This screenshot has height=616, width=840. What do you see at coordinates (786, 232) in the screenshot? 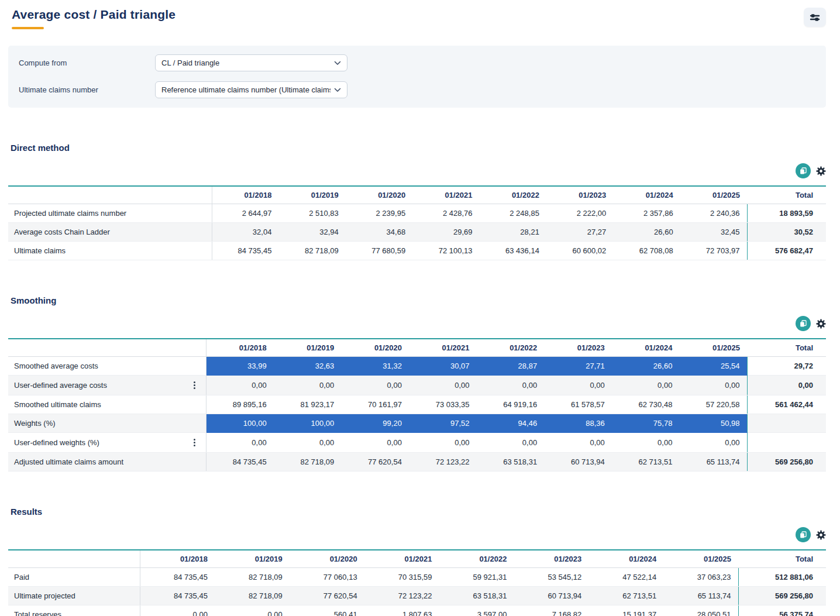
I see `total-cell: 30,52` at bounding box center [786, 232].